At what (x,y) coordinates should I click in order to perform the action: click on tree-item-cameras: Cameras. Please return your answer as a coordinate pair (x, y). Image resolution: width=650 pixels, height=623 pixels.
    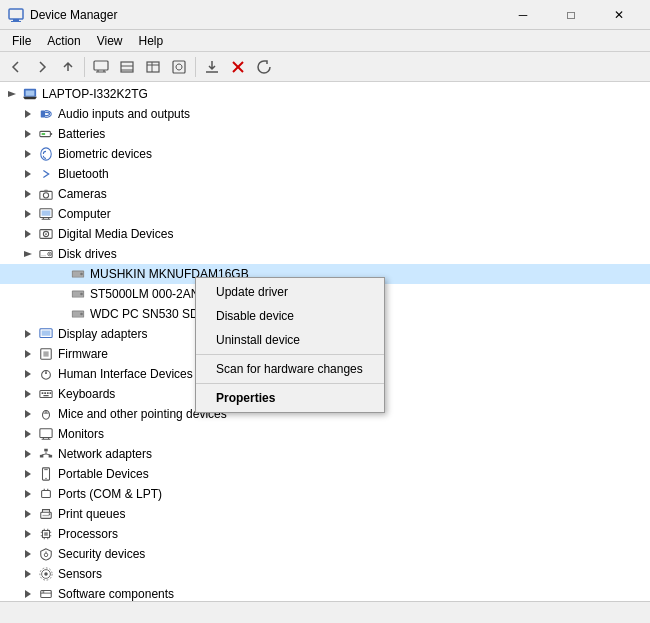
    Looking at the image, I should click on (325, 194).